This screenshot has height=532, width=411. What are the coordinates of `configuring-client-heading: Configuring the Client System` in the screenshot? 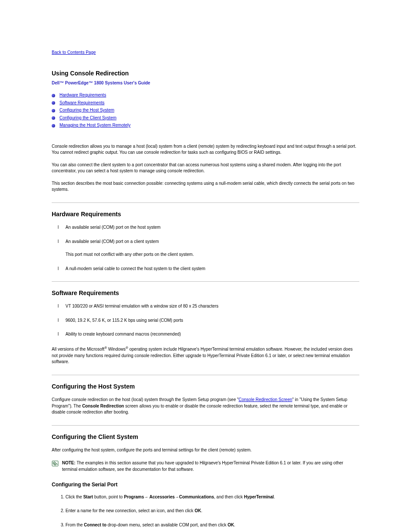 It's located at (206, 437).